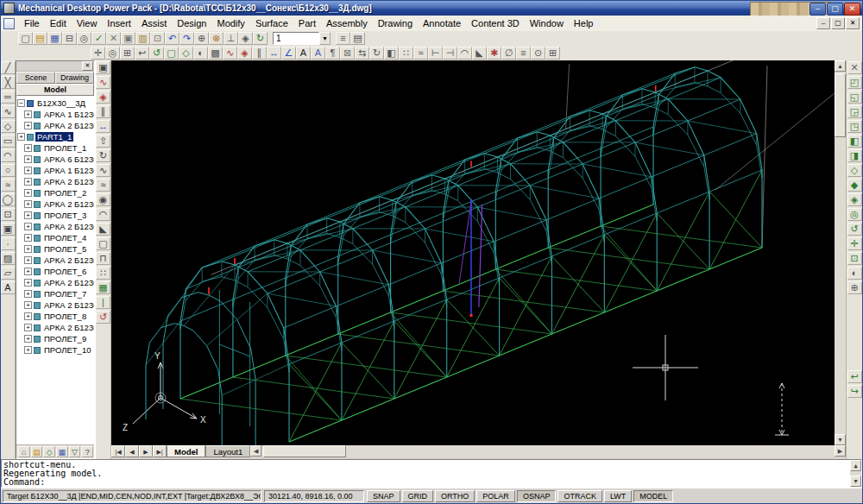 This screenshot has width=863, height=504. Describe the element at coordinates (186, 38) in the screenshot. I see `redo-icon: ↷` at that location.